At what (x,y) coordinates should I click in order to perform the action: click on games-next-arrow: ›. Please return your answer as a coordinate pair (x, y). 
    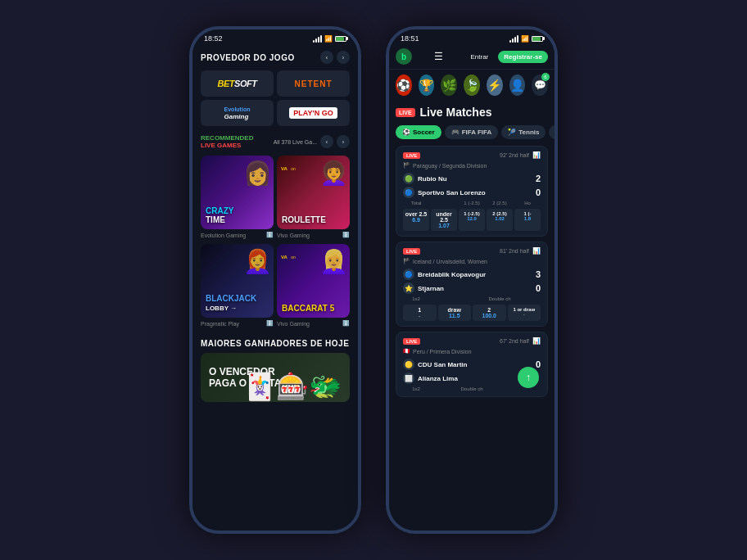
    Looking at the image, I should click on (343, 142).